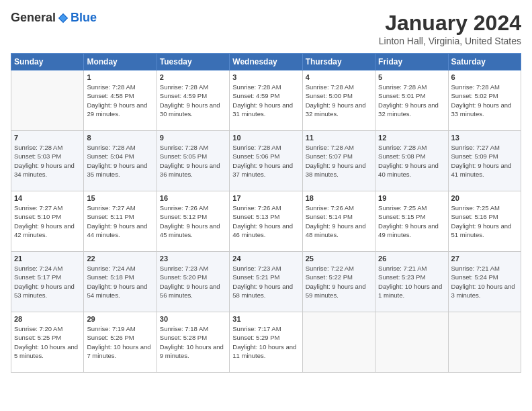  Describe the element at coordinates (266, 342) in the screenshot. I see `table-cell: 31Sunrise: 7:17 AM Sunset: 5:29 PM Dayli…` at that location.